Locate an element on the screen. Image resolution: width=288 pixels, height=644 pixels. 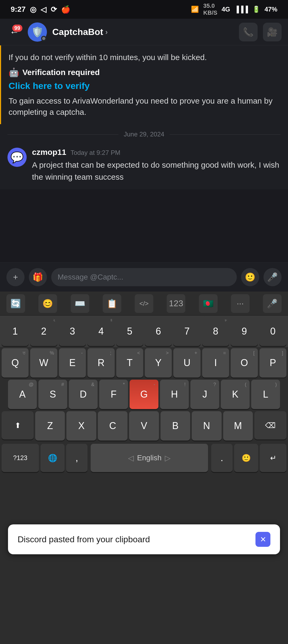
key-B: B is located at coordinates (175, 426).